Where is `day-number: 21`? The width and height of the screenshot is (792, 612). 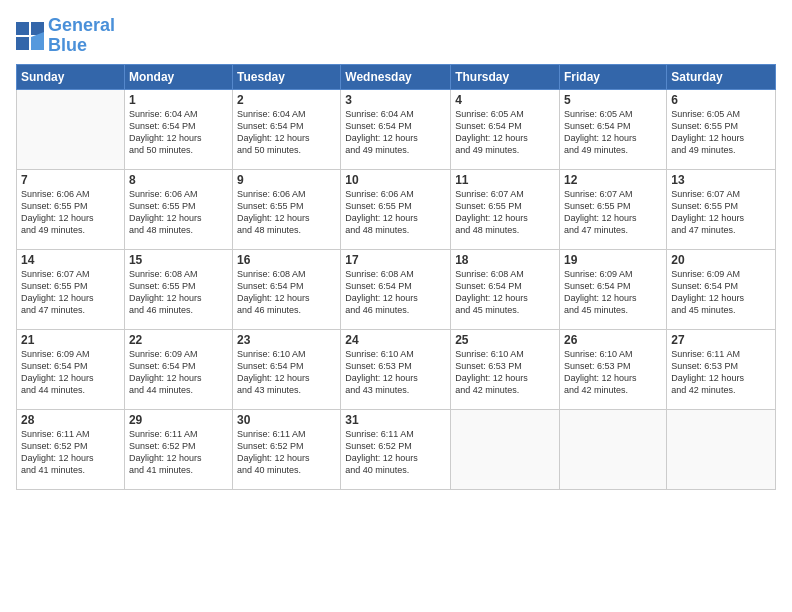 day-number: 21 is located at coordinates (70, 340).